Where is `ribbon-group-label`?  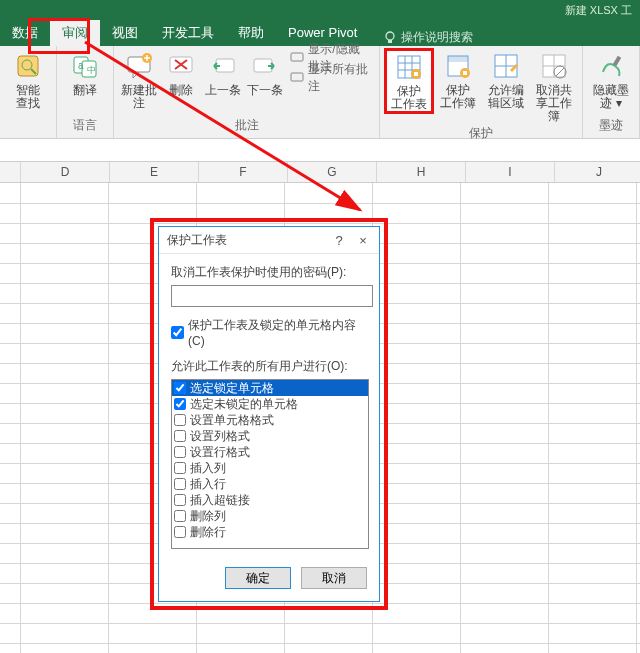 ribbon-group-label is located at coordinates (28, 135).